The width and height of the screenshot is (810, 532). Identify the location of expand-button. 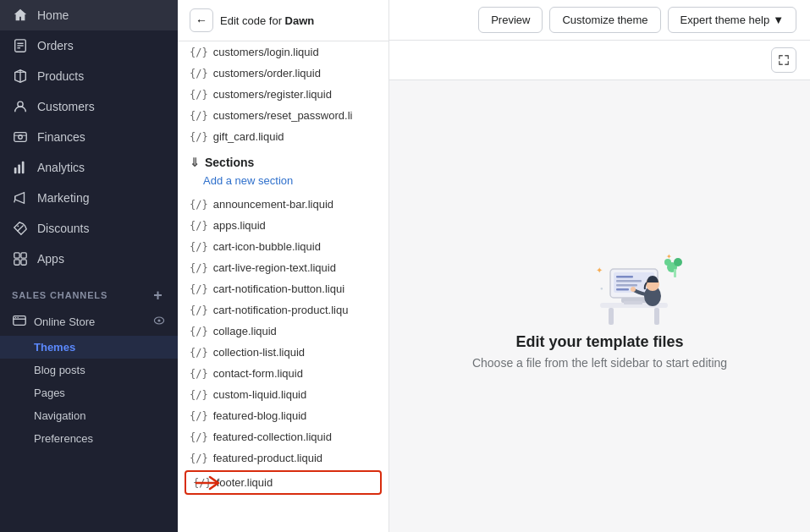
(784, 60).